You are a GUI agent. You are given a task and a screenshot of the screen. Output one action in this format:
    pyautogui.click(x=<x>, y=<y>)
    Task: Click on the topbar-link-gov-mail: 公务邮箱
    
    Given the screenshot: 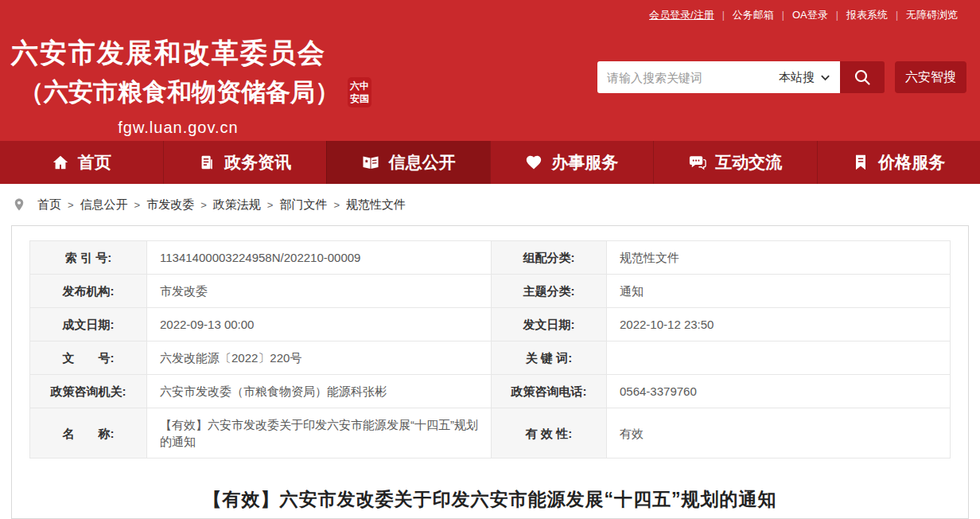 What is the action you would take?
    pyautogui.click(x=753, y=15)
    